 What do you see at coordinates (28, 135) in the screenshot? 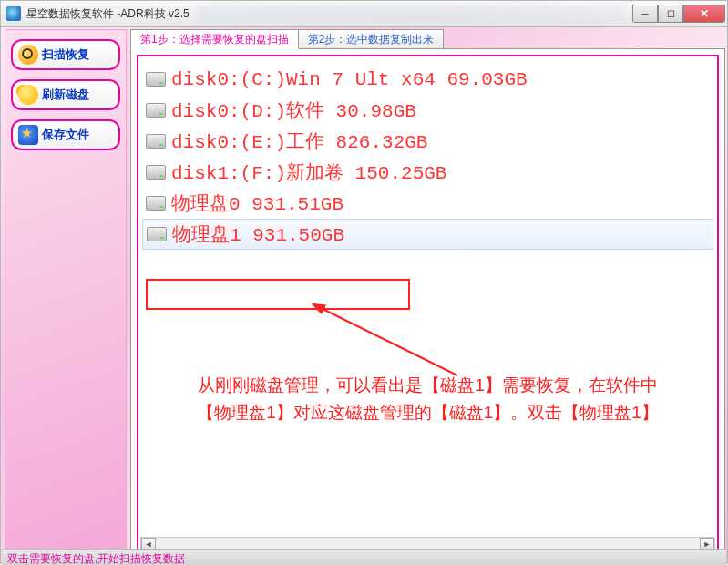
I see `save-star-icon` at bounding box center [28, 135].